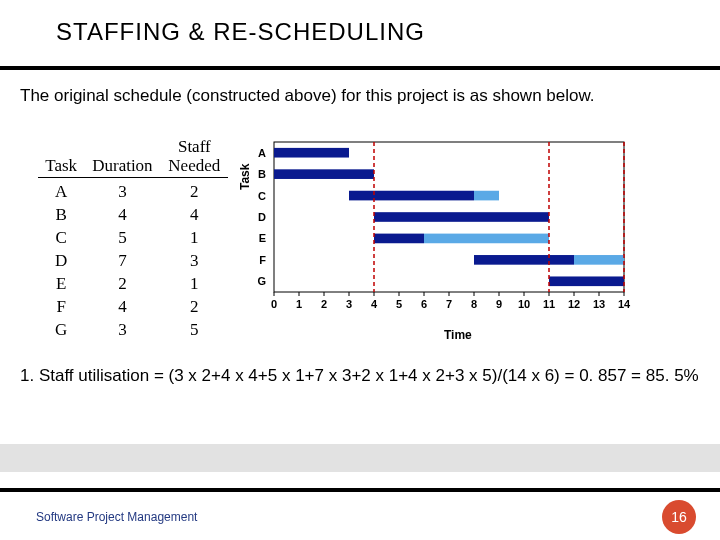 This screenshot has width=720, height=540. I want to click on table-cell: G, so click(61, 330).